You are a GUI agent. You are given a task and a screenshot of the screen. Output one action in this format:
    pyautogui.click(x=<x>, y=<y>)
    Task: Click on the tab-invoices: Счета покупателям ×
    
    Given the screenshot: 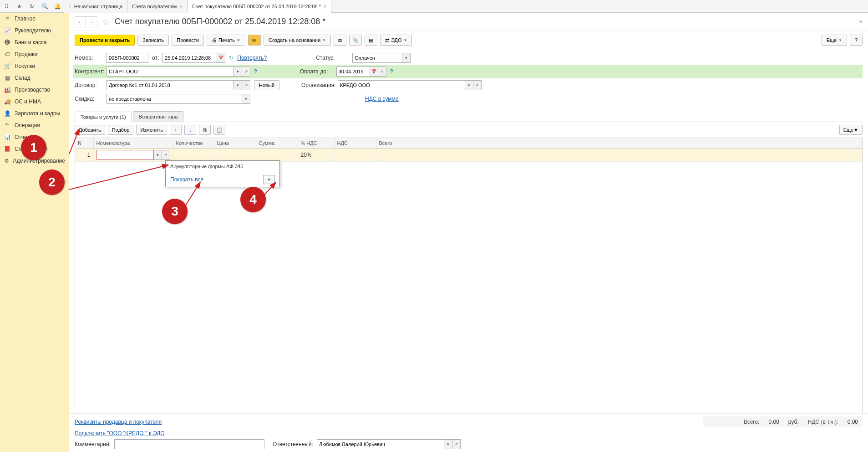 What is the action you would take?
    pyautogui.click(x=157, y=6)
    